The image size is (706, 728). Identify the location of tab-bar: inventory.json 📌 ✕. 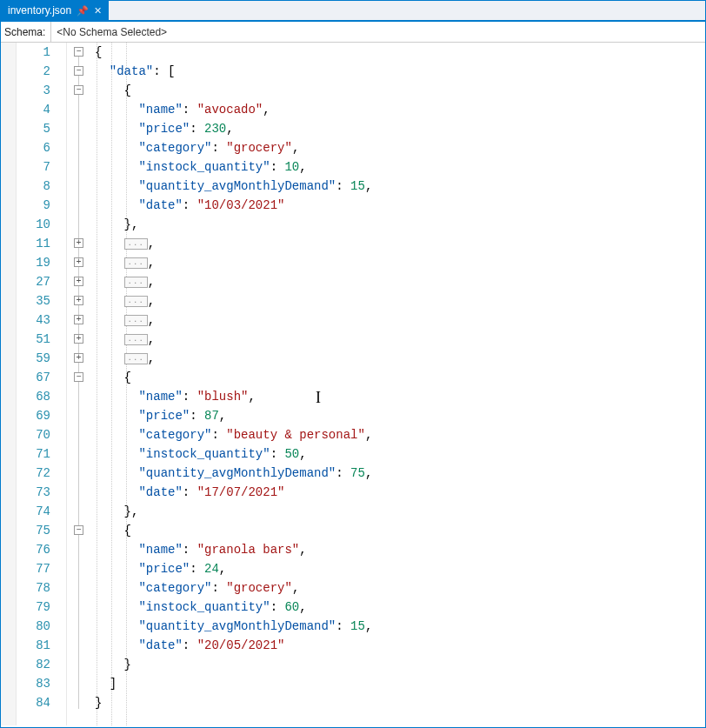
(353, 11).